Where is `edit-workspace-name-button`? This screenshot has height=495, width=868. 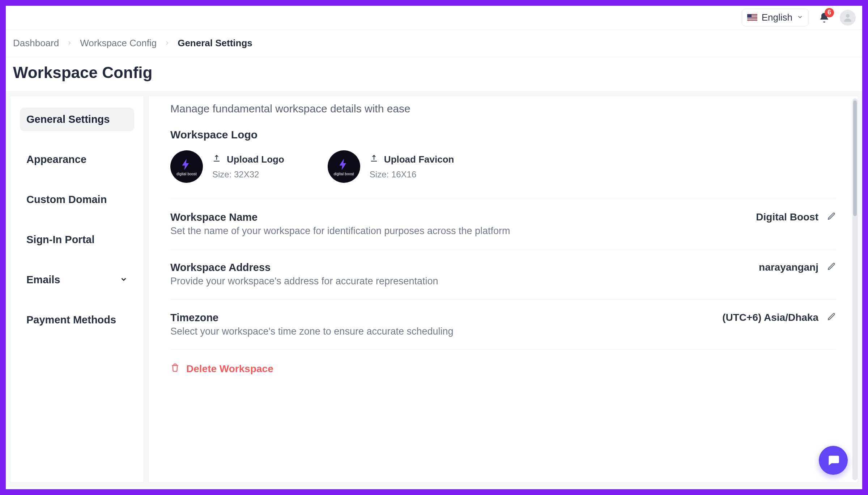
edit-workspace-name-button is located at coordinates (831, 217).